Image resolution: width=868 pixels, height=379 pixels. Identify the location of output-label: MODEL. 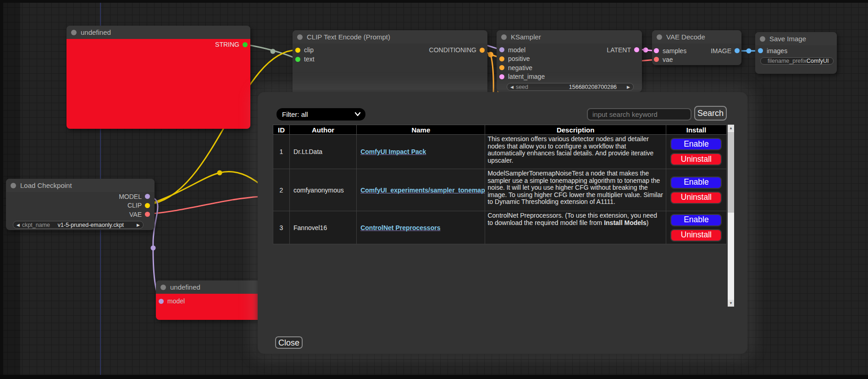
(130, 197).